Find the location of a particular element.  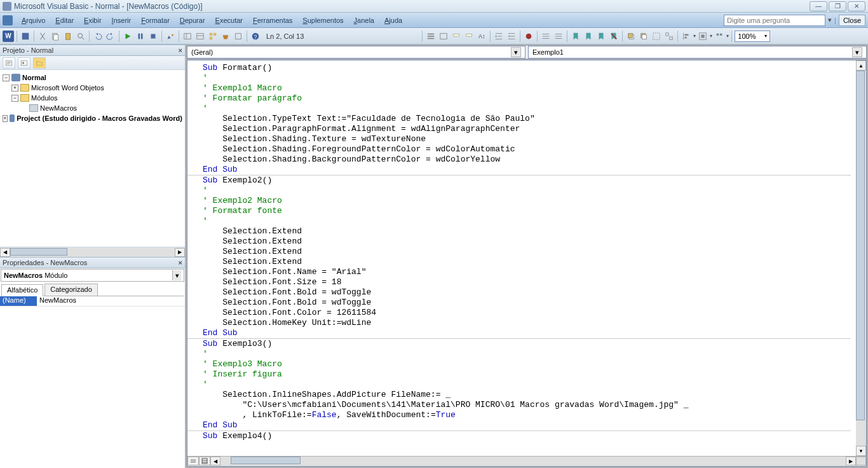

toggle-bookmark-icon is located at coordinates (576, 36).